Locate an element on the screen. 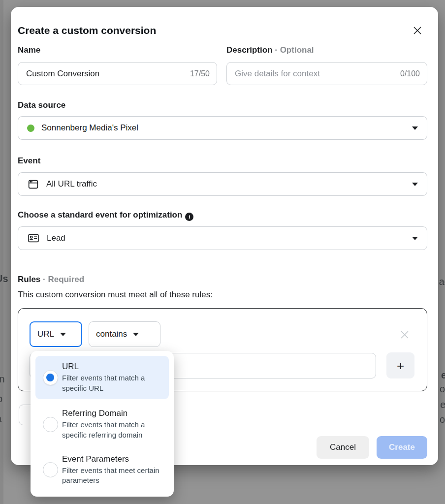 Image resolution: width=445 pixels, height=504 pixels. background-page-edge is located at coordinates (2, 252).